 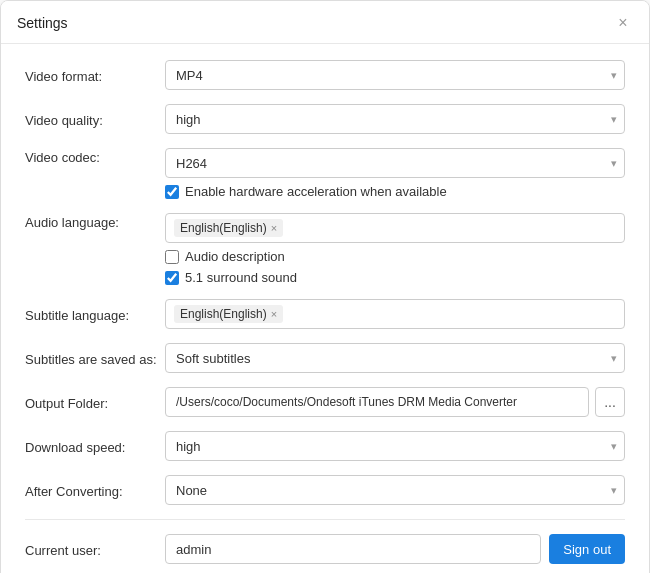 What do you see at coordinates (95, 446) in the screenshot?
I see `download-speed-label: Download speed:` at bounding box center [95, 446].